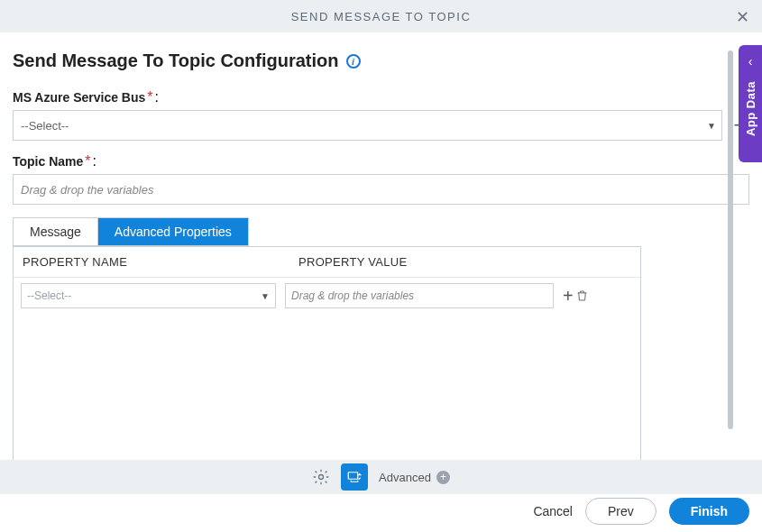 The image size is (762, 532). Describe the element at coordinates (568, 296) in the screenshot. I see `add-row-icon: +` at that location.